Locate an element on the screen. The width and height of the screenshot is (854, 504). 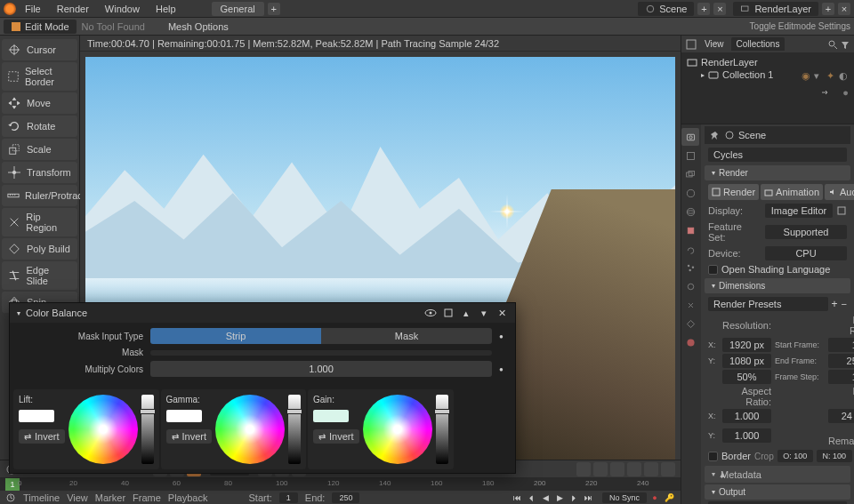
device-selector: CPU is located at coordinates (806, 253).